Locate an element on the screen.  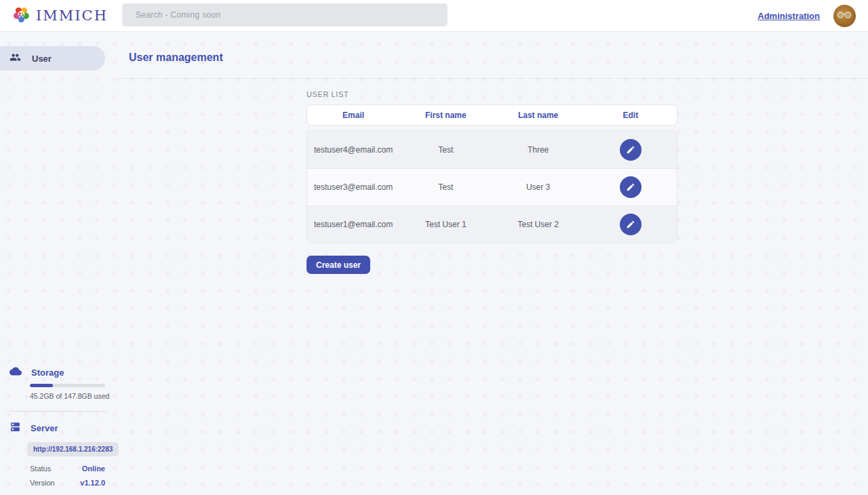
table-row: testuser4@email.com Test Three is located at coordinates (492, 149).